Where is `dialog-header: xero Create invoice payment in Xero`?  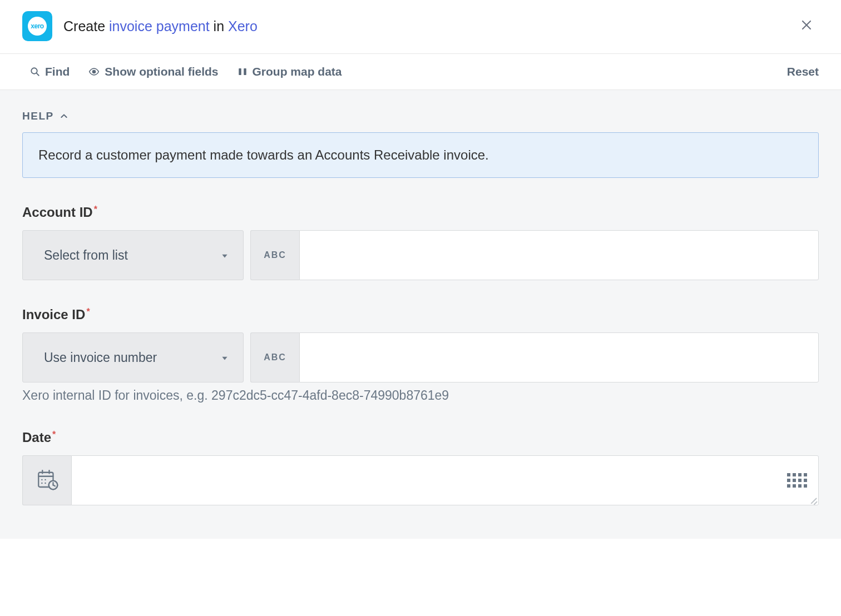
dialog-header: xero Create invoice payment in Xero is located at coordinates (420, 27).